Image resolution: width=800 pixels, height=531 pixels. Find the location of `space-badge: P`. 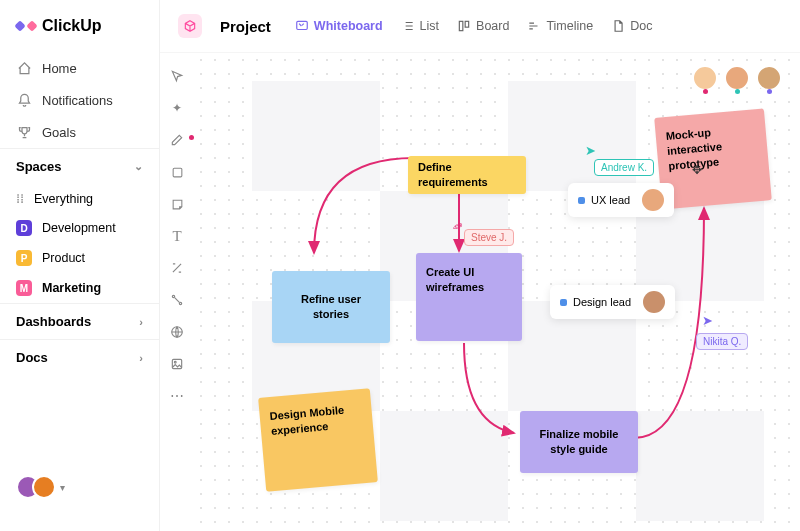

space-badge: P is located at coordinates (24, 258).